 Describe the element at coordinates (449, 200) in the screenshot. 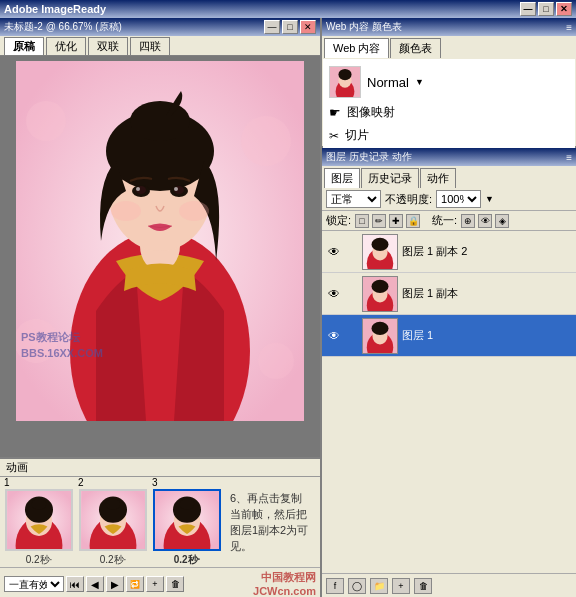

I see `layers-toolbar: 正常 不透明度: 100% ▼` at that location.